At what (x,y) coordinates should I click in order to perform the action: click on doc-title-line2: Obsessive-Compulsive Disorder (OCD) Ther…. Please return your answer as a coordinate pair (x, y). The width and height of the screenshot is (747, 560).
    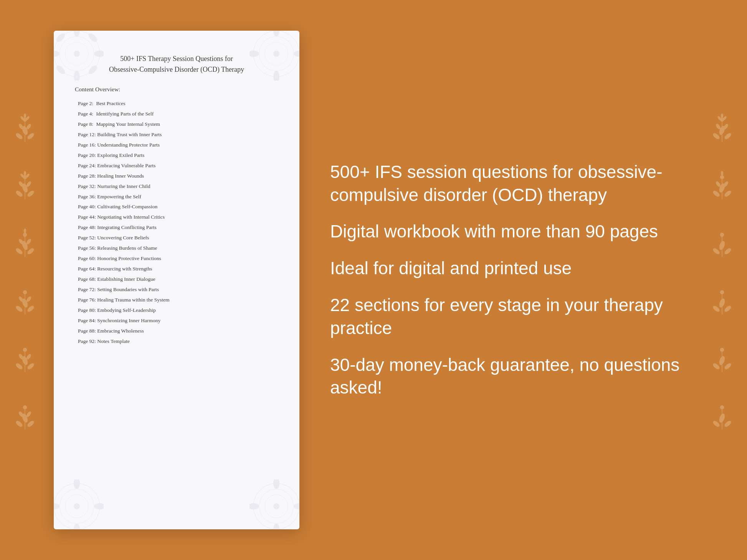
    Looking at the image, I should click on (177, 69).